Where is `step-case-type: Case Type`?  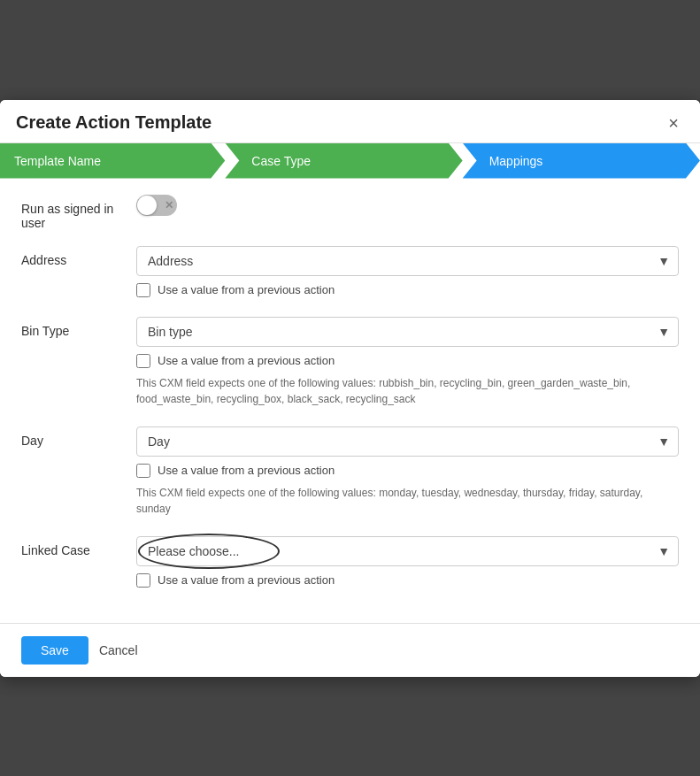
step-case-type: Case Type is located at coordinates (343, 161).